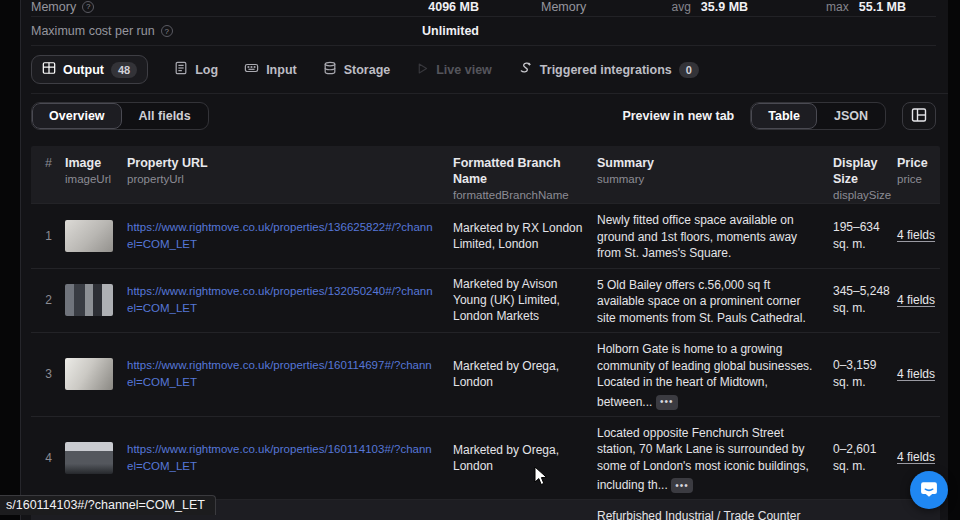 This screenshot has height=520, width=960. What do you see at coordinates (490, 116) in the screenshot?
I see `dataset-view-controls: Overview All fields Preview in new tab T…` at bounding box center [490, 116].